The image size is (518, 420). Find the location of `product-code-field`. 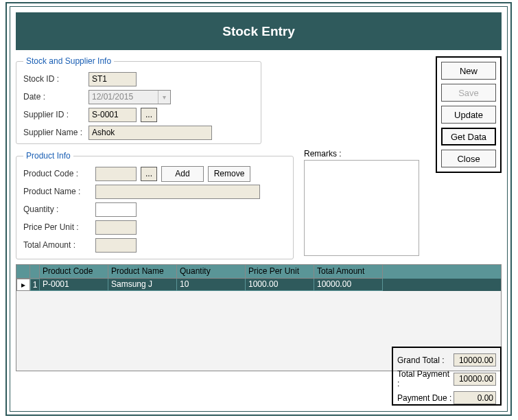

product-code-field is located at coordinates (116, 174).